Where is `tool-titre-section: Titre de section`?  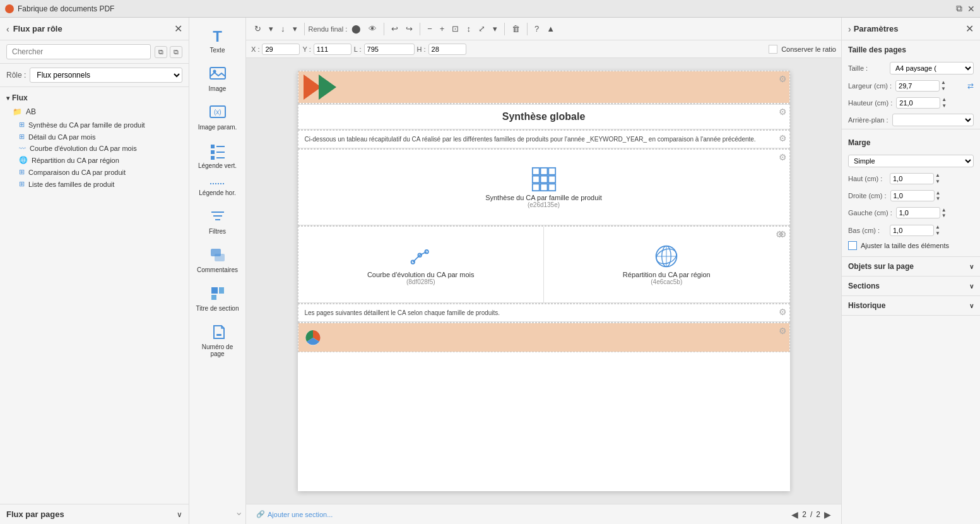
tool-titre-section: Titre de section is located at coordinates (218, 298).